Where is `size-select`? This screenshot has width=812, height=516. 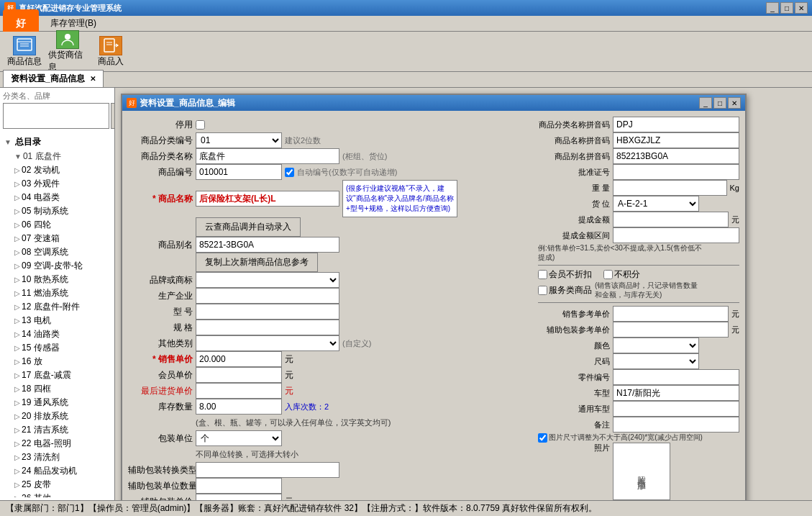
size-select is located at coordinates (656, 361).